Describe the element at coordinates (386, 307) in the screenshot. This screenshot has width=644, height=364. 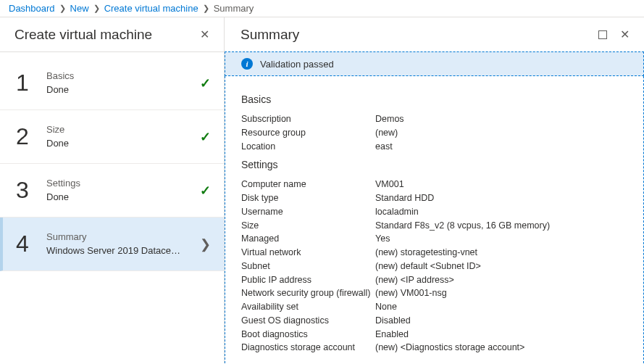
I see `kv-val: None` at that location.